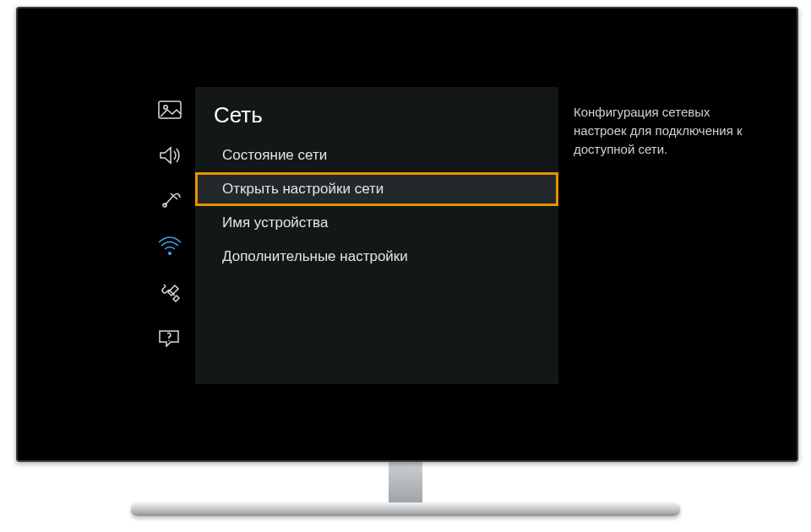  What do you see at coordinates (406, 482) in the screenshot?
I see `tv-stand-neck` at bounding box center [406, 482].